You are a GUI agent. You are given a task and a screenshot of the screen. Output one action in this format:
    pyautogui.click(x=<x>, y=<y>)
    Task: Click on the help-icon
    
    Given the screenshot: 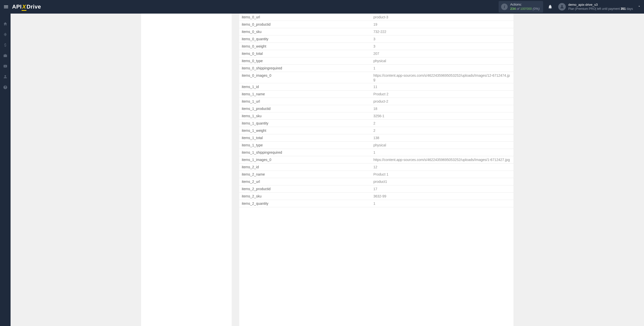 What is the action you would take?
    pyautogui.click(x=5, y=87)
    